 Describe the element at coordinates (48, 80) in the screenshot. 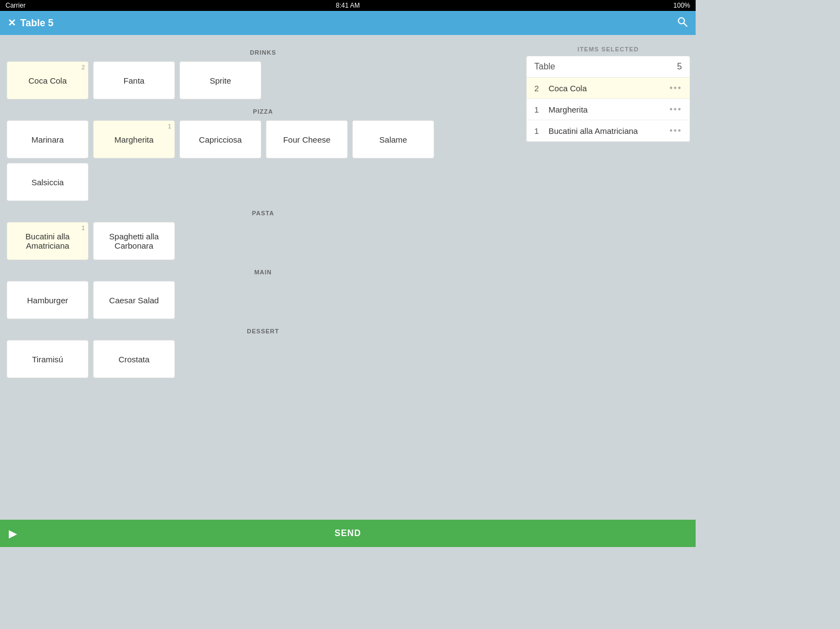

I see `menu-item-coca-cola: 2Coca Cola` at that location.